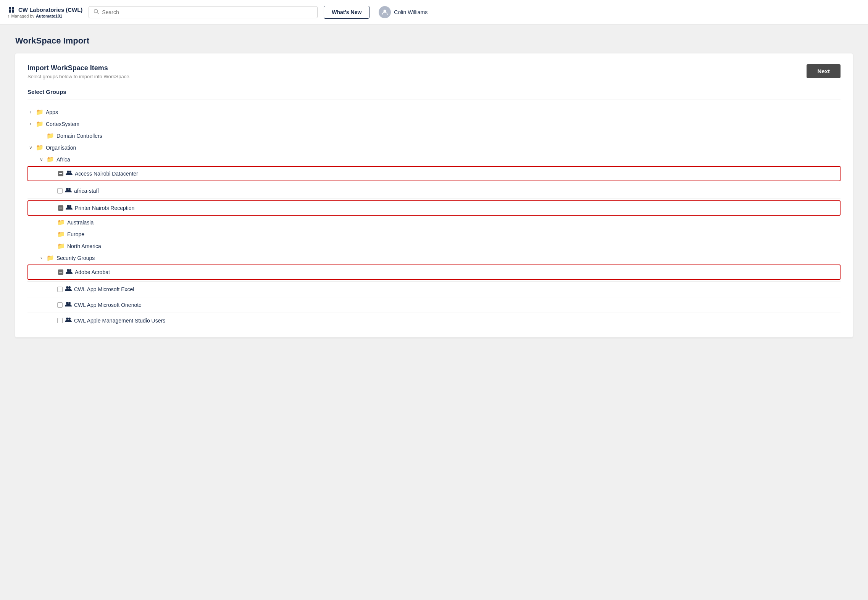 The height and width of the screenshot is (600, 868). What do you see at coordinates (96, 12) in the screenshot?
I see `search-icon` at bounding box center [96, 12].